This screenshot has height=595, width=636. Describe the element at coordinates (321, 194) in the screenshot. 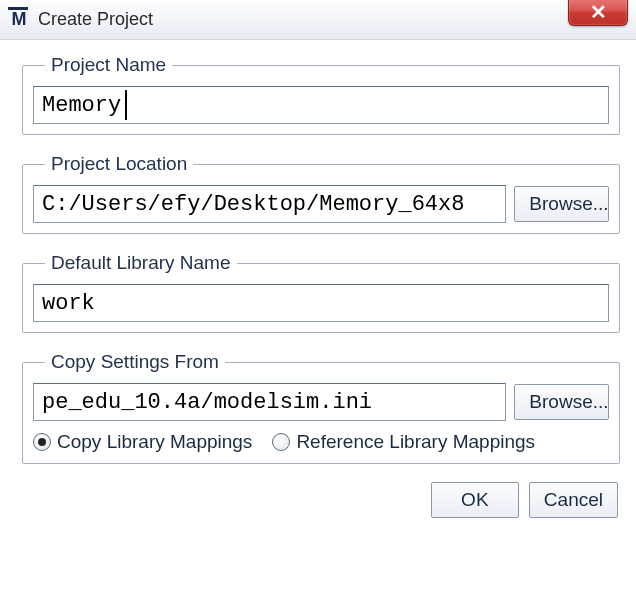

I see `project-location-group: Project Location Browse...` at that location.